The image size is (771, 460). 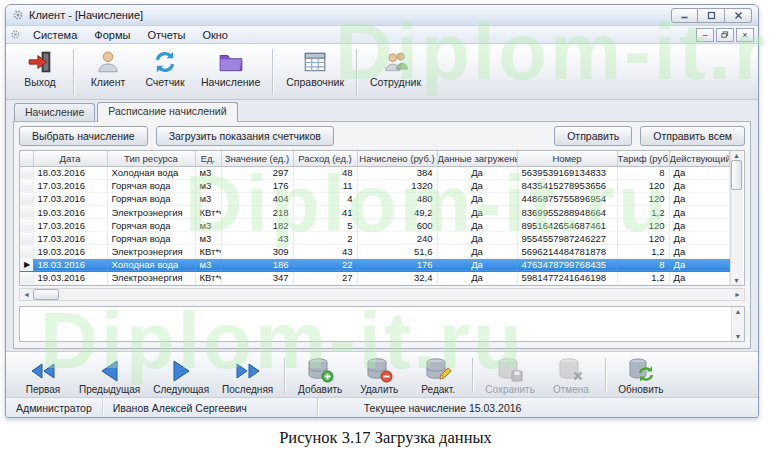 I want to click on column-header: Начислено (руб.), so click(x=397, y=158).